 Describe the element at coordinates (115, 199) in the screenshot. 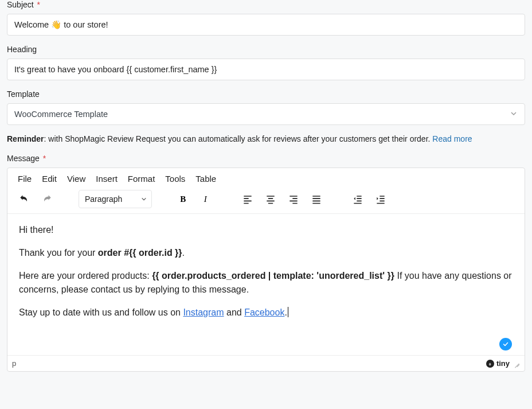

I see `paragraph-format-dropdown: Paragraph` at that location.